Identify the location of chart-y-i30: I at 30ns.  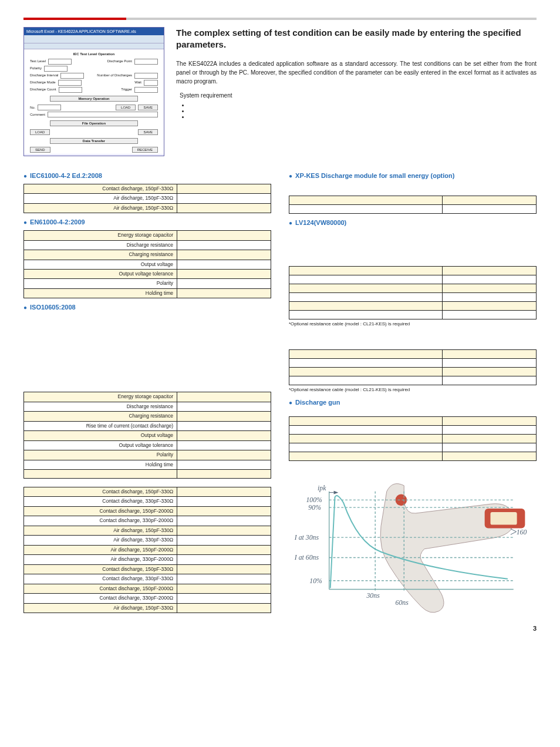
(306, 538).